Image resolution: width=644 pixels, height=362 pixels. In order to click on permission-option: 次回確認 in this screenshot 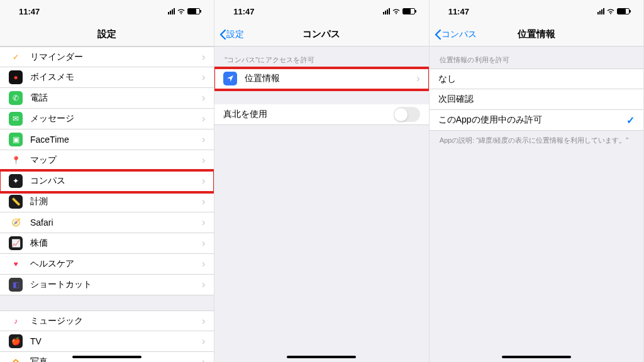, I will do `click(536, 99)`.